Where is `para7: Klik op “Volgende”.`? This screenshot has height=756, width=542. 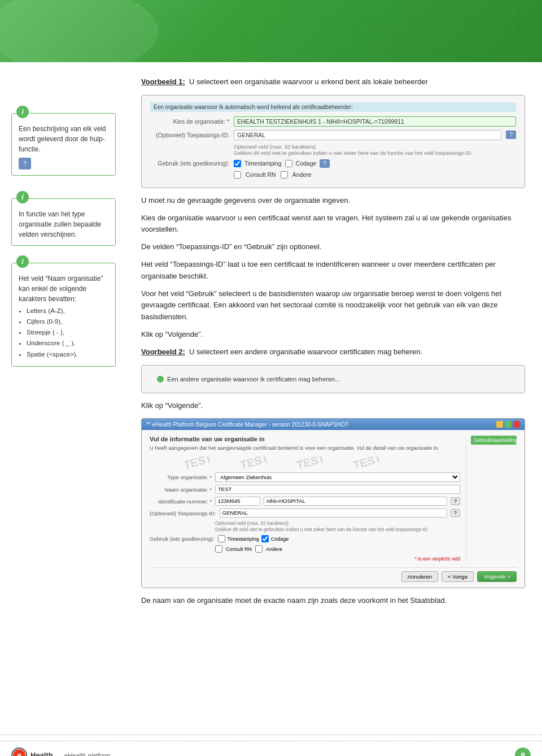 para7: Klik op “Volgende”. is located at coordinates (333, 406).